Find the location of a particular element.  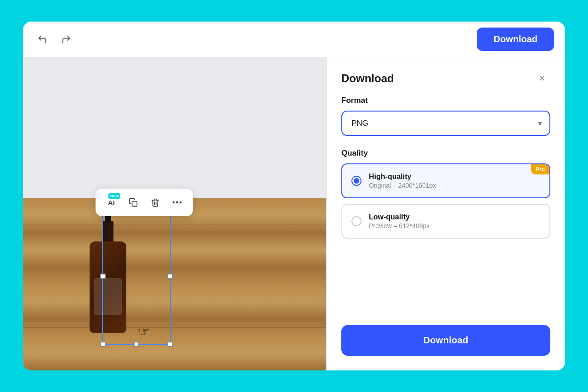

more-dots: ••• is located at coordinates (177, 202).